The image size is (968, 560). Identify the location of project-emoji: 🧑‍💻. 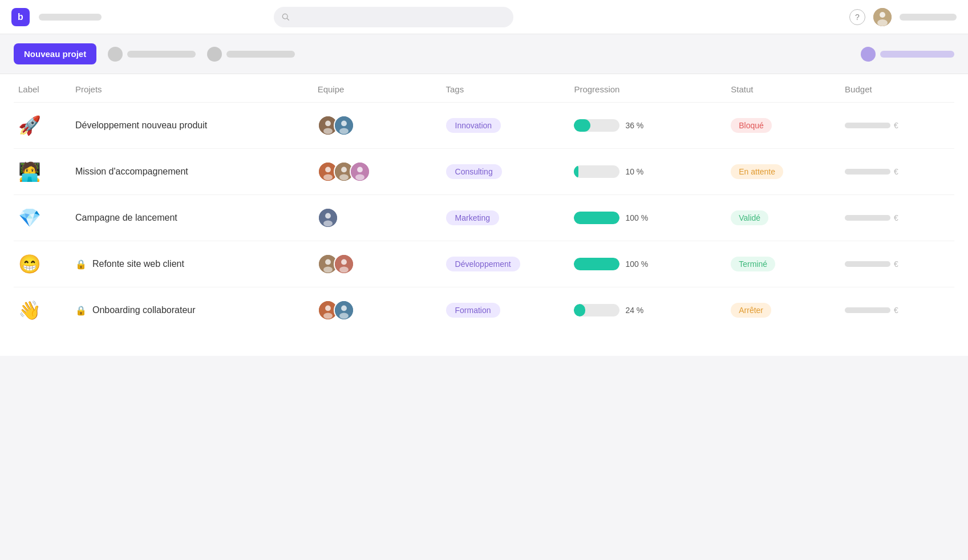
(30, 172).